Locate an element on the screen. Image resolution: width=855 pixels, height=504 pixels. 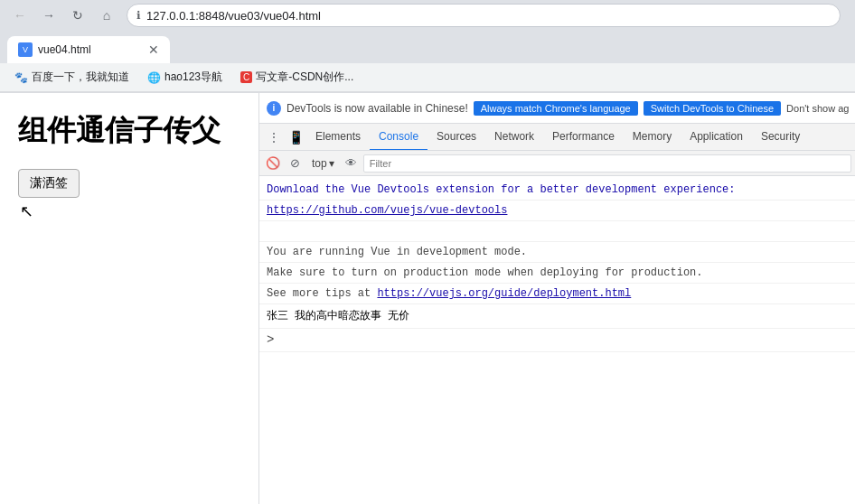
tab-title: vue04.html is located at coordinates (90, 50).